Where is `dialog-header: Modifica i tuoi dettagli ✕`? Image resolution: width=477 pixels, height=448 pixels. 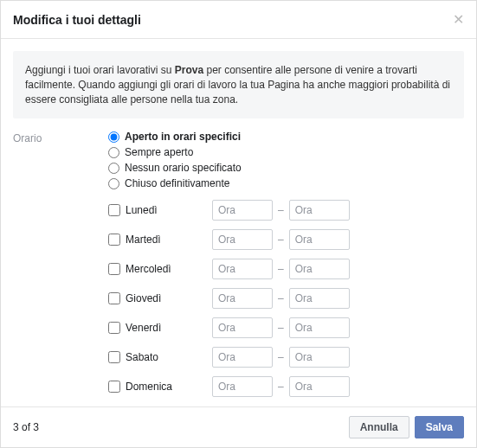
dialog-header: Modifica i tuoi dettagli ✕ is located at coordinates (239, 20).